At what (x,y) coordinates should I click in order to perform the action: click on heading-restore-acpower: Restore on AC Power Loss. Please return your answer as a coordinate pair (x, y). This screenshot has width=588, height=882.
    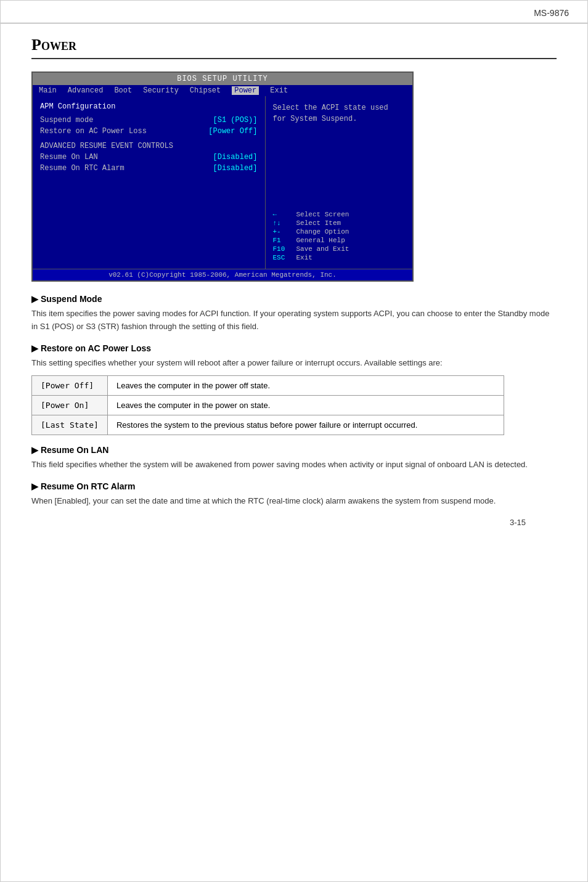
    Looking at the image, I should click on (294, 348).